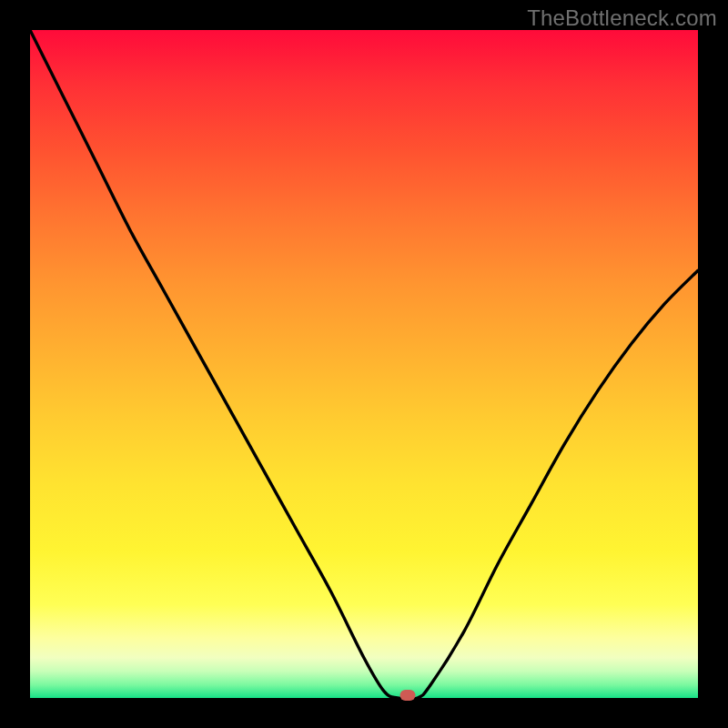 This screenshot has width=728, height=728. I want to click on minimum-marker, so click(408, 695).